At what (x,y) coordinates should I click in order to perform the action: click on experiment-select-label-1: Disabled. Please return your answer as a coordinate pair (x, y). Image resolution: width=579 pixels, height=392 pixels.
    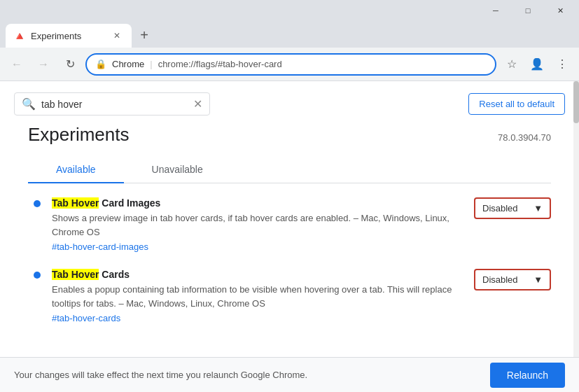
    Looking at the image, I should click on (500, 209).